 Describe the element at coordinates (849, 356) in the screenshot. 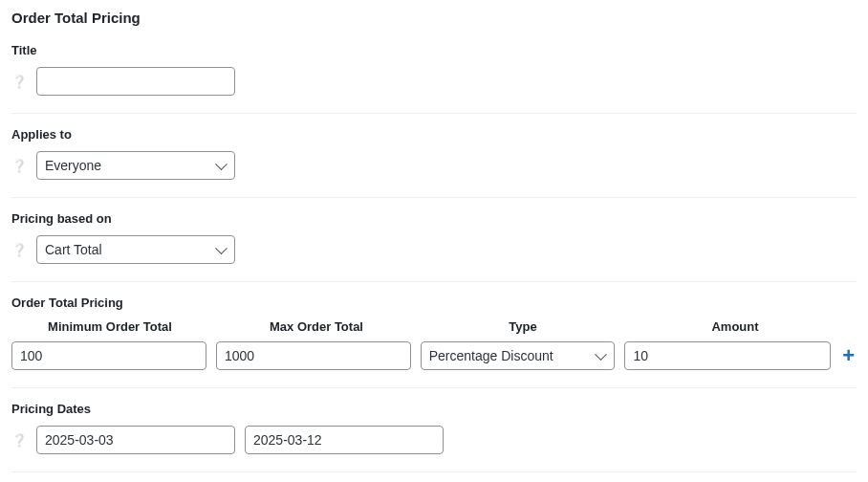

I see `plus-icon: +` at that location.